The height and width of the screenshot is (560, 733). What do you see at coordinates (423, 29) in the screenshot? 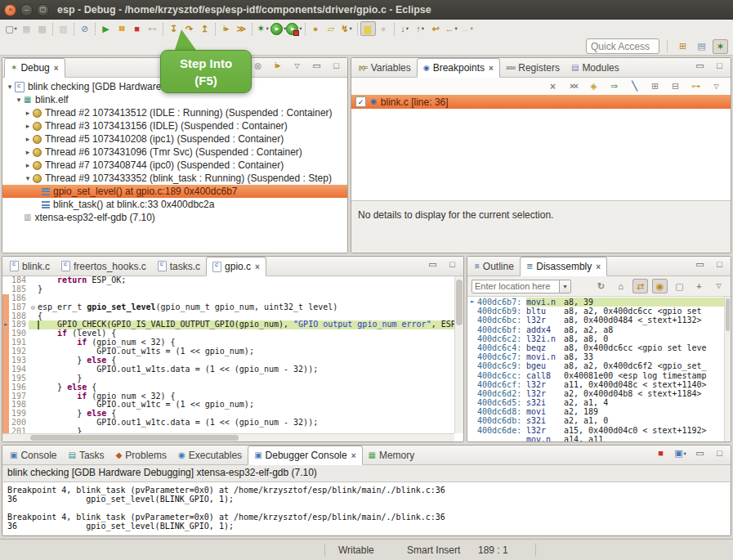
I see `prev-annotation-dropdown-icon: ▾` at bounding box center [423, 29].